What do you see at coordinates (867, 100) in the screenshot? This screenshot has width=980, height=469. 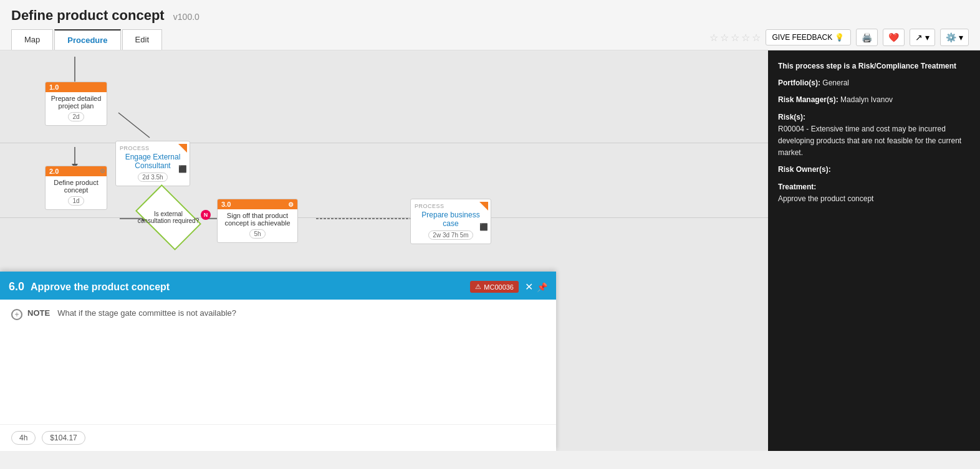 I see `risk-manager-value: Madalyn Ivanov` at bounding box center [867, 100].